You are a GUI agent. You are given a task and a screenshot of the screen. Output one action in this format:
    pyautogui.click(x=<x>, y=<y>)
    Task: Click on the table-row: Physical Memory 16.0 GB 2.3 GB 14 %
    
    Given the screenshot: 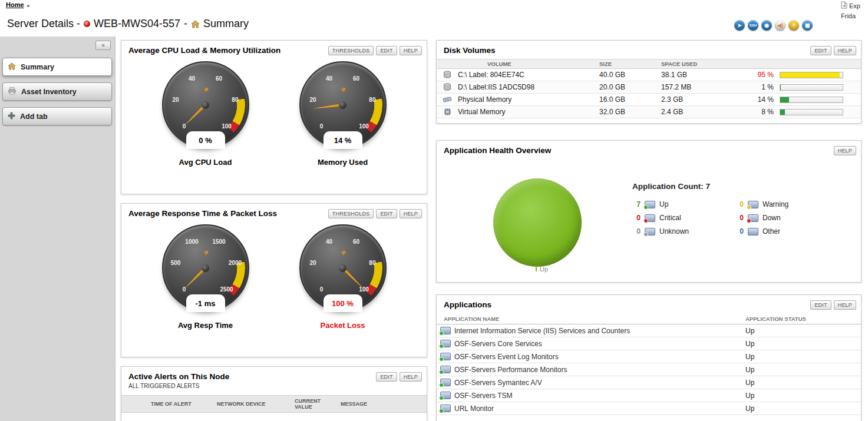 What is the action you would take?
    pyautogui.click(x=649, y=100)
    